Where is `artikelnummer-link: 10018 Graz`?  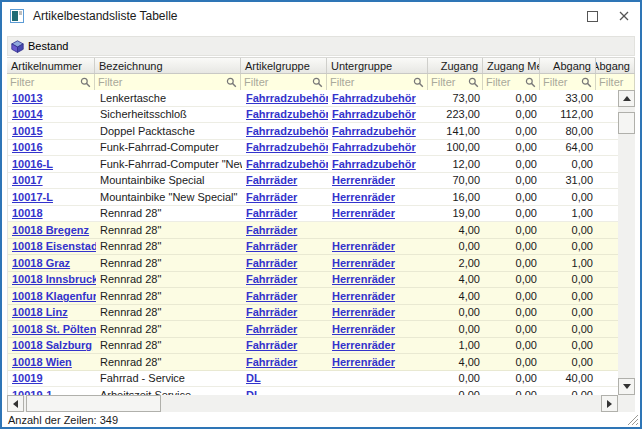 artikelnummer-link: 10018 Graz is located at coordinates (41, 263).